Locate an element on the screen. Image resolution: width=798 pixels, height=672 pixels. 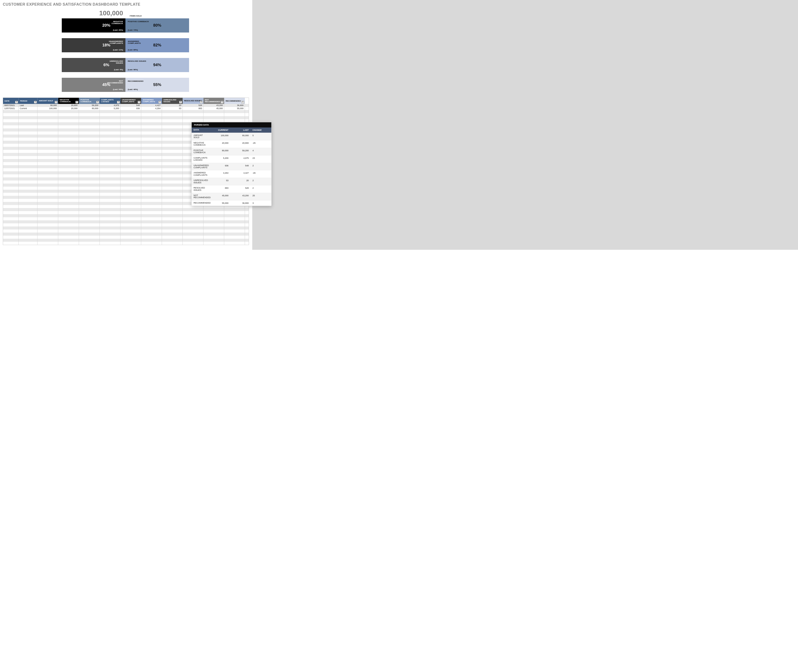
table-cell: 528 is located at coordinates (193, 106).